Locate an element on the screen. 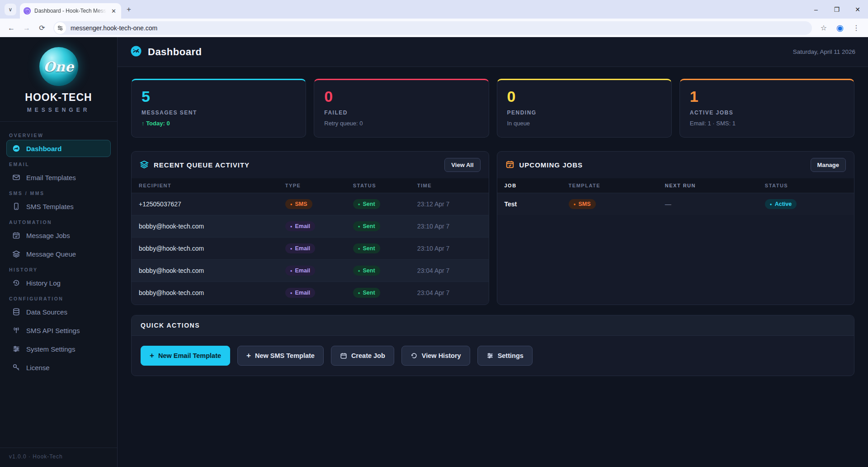  chevron-down-icon: ∨ is located at coordinates (11, 10).